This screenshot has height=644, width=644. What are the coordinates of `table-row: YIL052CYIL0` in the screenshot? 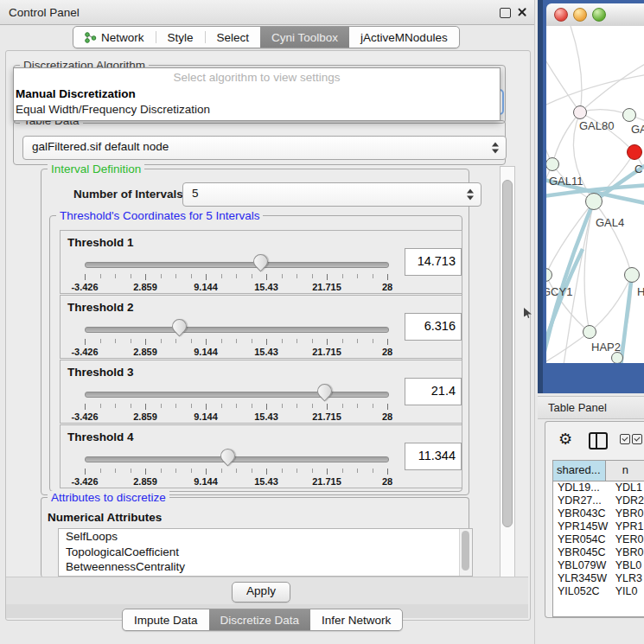 It's located at (598, 591).